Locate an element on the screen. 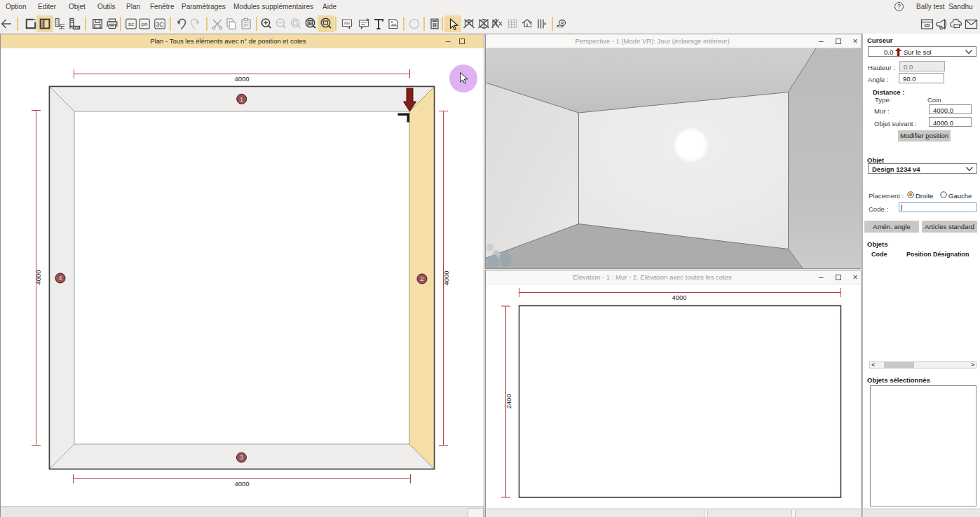 The width and height of the screenshot is (980, 517). svg-text: sc is located at coordinates (131, 24).